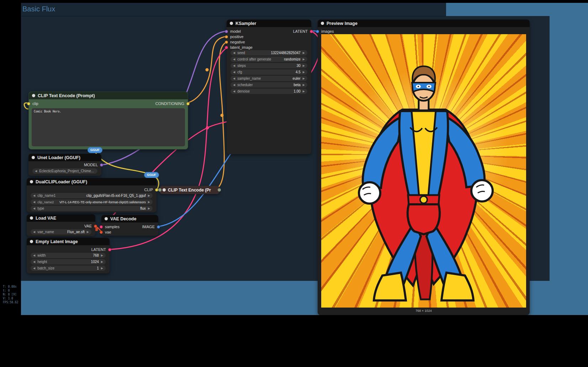 The height and width of the screenshot is (367, 588). Describe the element at coordinates (269, 65) in the screenshot. I see `widget-steps: ◀steps30▶` at that location.